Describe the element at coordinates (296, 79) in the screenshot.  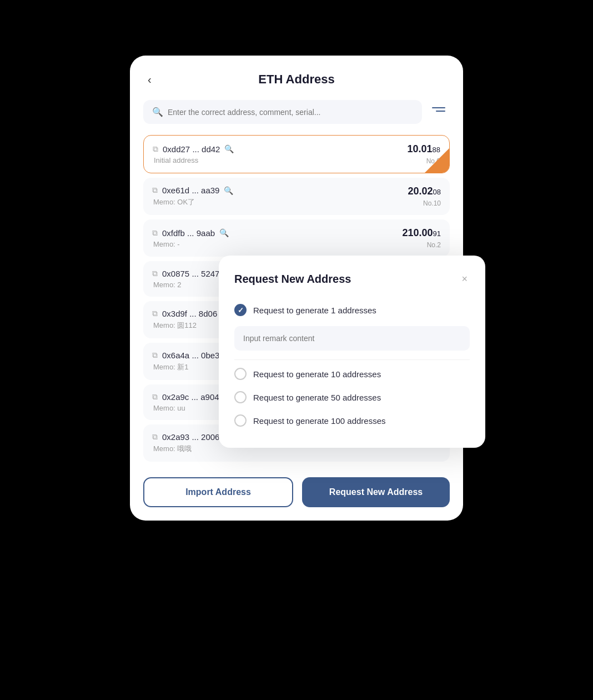
I see `page-title: ETH Address` at that location.